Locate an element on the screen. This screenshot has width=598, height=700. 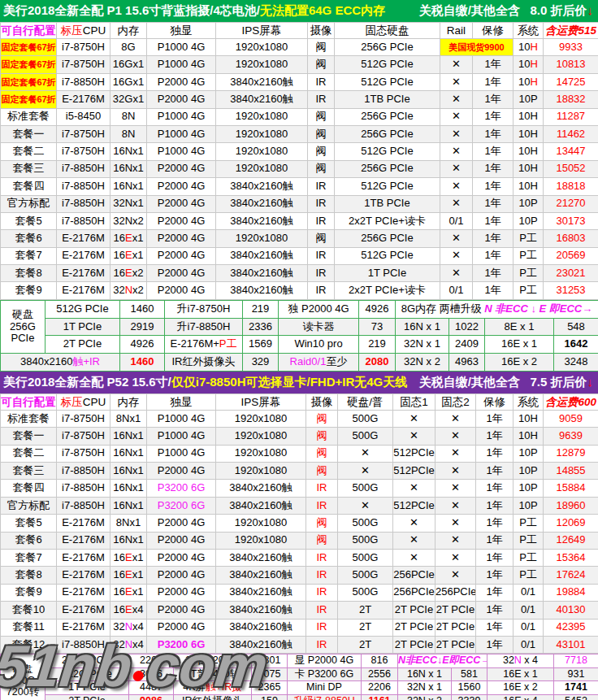
table-row: 官方标配i7-8850H32Nx1P2000 4G3840x2160触IR1TB… is located at coordinates (299, 203).